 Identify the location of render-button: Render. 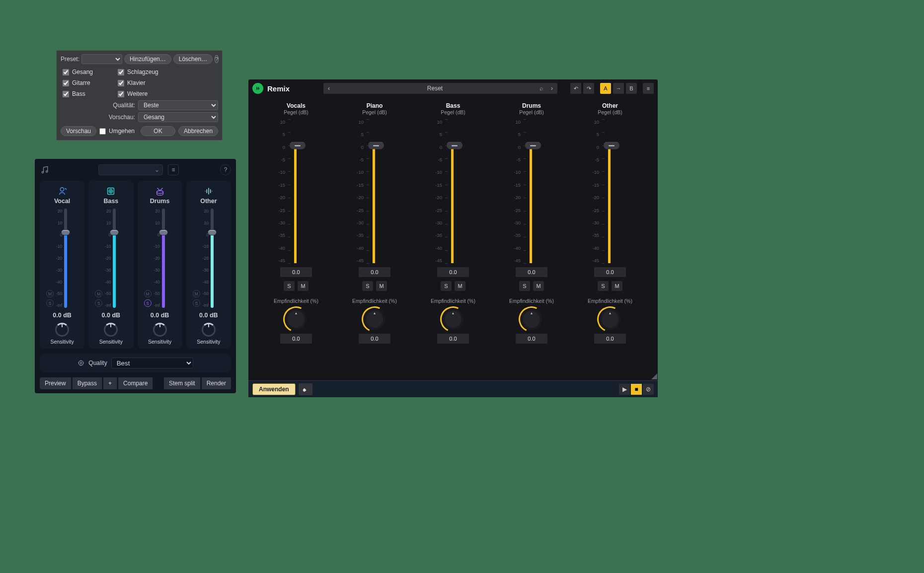
(217, 383).